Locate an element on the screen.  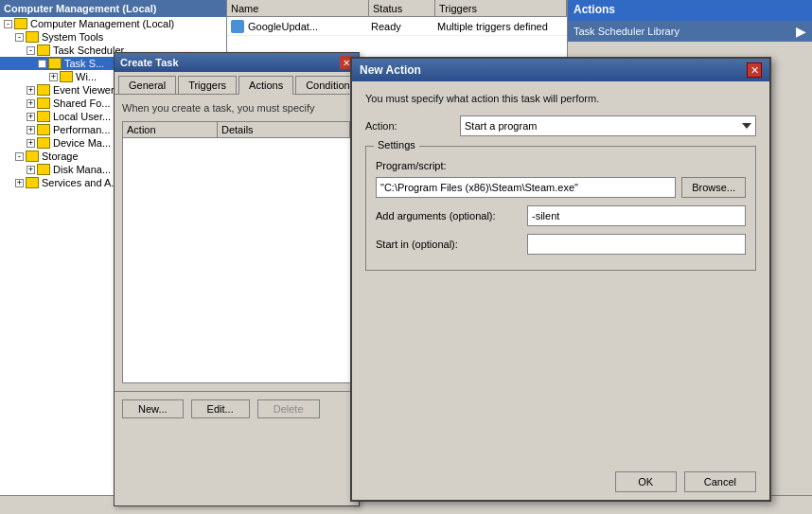
action-col-action: Action is located at coordinates (170, 130).